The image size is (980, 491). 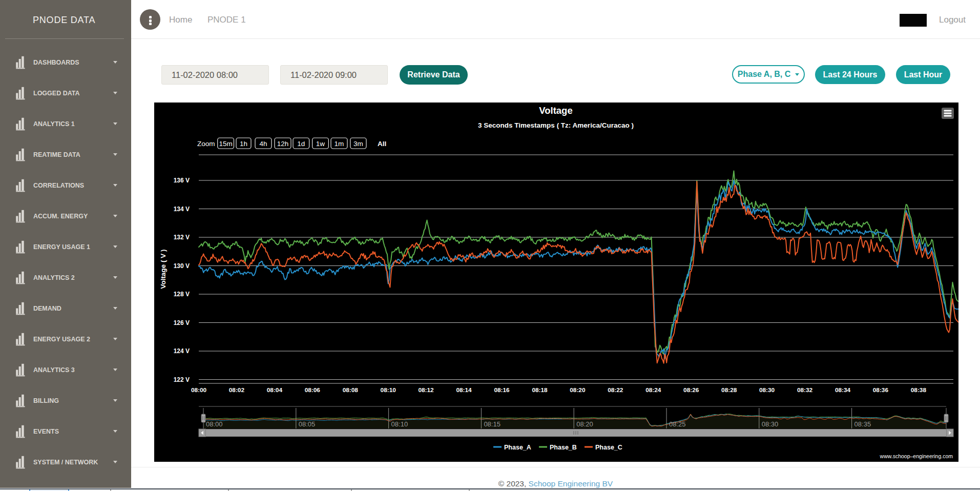 I want to click on svg-text: 08:14, so click(x=464, y=390).